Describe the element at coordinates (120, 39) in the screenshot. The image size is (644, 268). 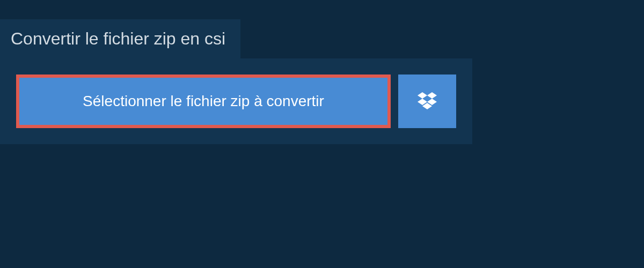
I see `page-title: Convertir le fichier zip en csi` at that location.